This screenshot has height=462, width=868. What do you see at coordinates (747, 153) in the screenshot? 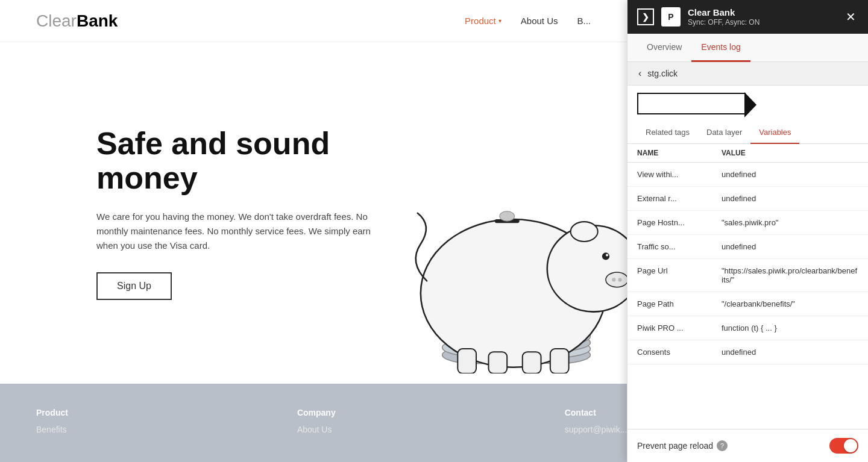
I see `table-header: NAME VALUE` at bounding box center [747, 153].